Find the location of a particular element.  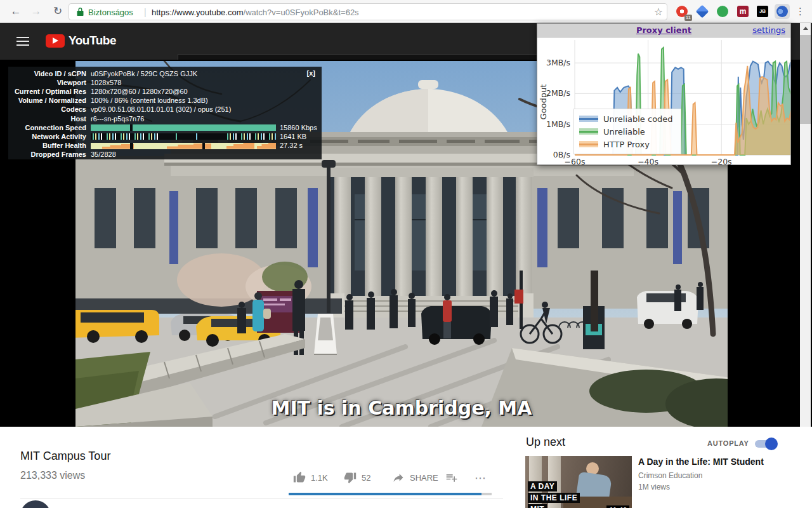

video-title: MIT Campus Tour is located at coordinates (65, 456).